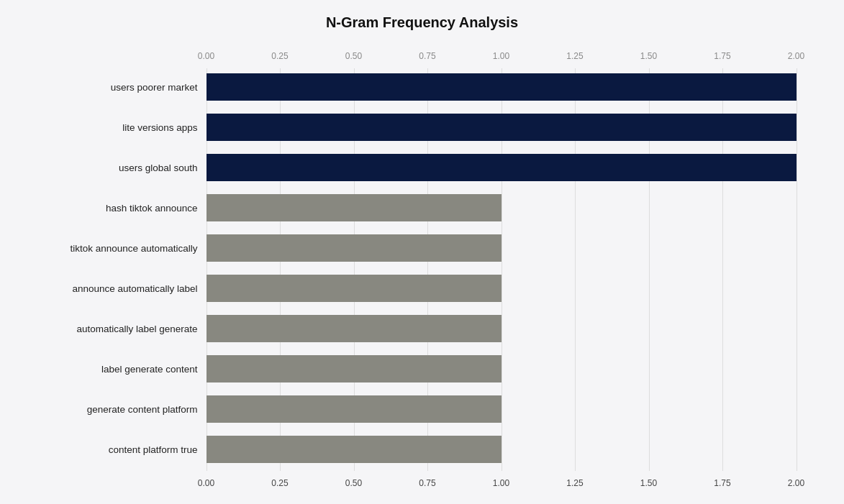 The height and width of the screenshot is (504, 844). Describe the element at coordinates (127, 88) in the screenshot. I see `bar-label: users poorer market` at that location.